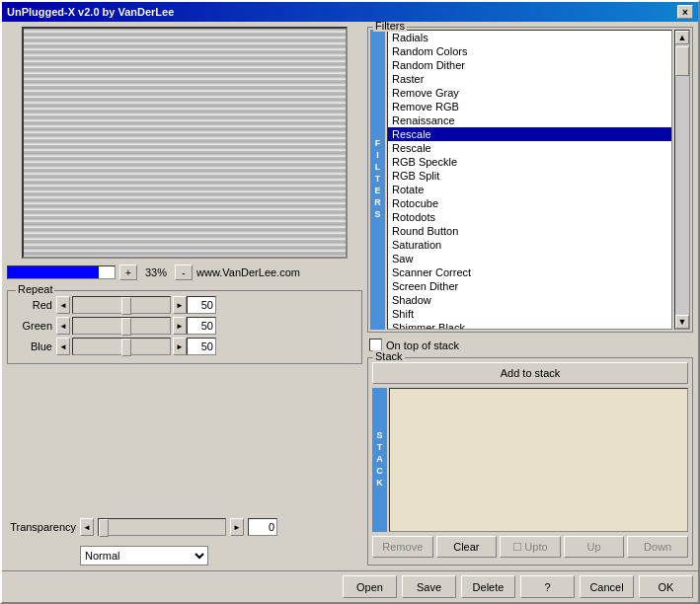 Image resolution: width=700 pixels, height=604 pixels. Describe the element at coordinates (377, 180) in the screenshot. I see `filters-sidebar: FILTERS` at that location.